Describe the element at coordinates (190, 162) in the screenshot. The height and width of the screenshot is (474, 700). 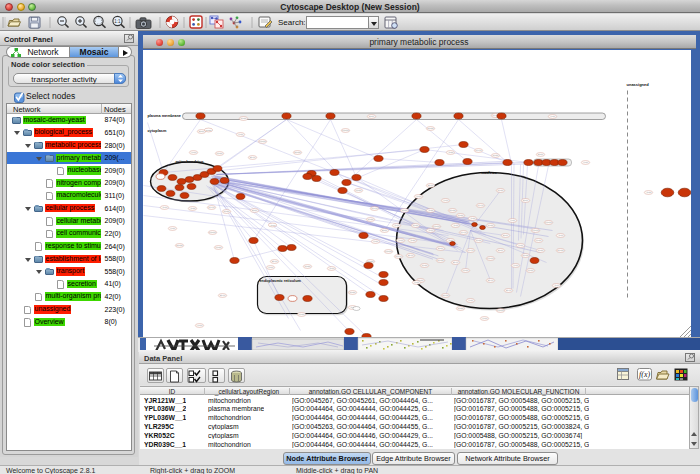
I see `svg-text: mitochondrion` at that location.